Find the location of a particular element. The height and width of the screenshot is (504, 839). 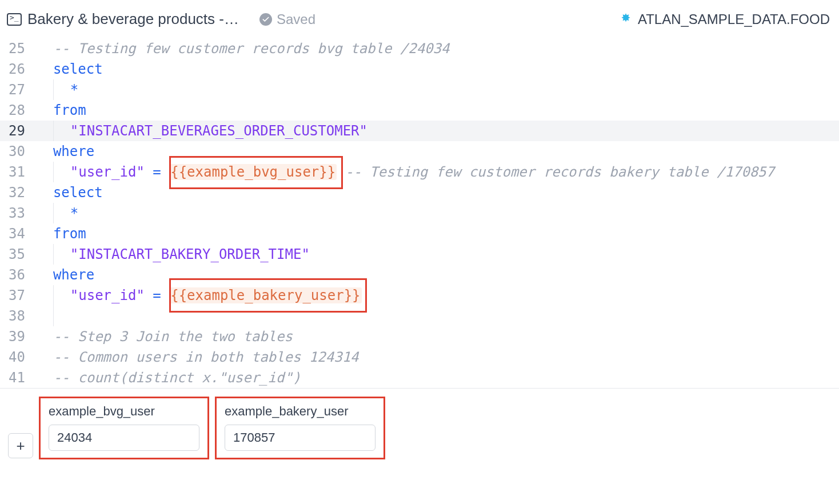

editor-line: 38 is located at coordinates (420, 316).